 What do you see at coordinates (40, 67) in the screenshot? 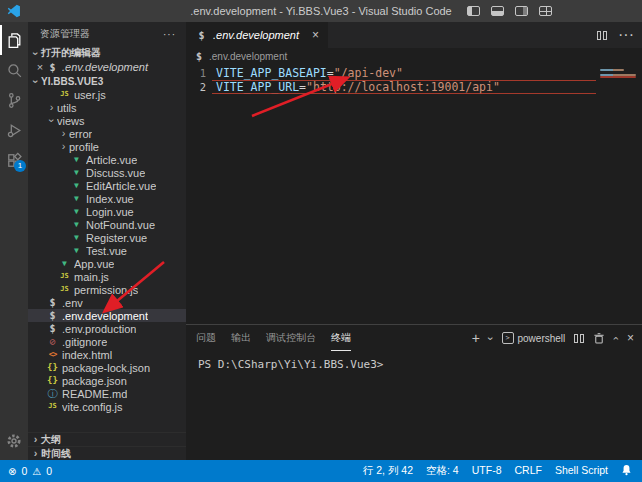
I see `close-icon: ×` at bounding box center [40, 67].